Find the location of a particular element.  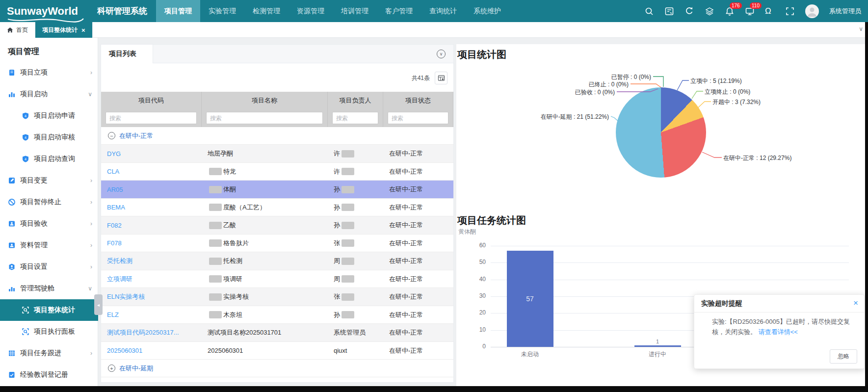

sidebar-item-5: 4项目启动查询 is located at coordinates (49, 159).